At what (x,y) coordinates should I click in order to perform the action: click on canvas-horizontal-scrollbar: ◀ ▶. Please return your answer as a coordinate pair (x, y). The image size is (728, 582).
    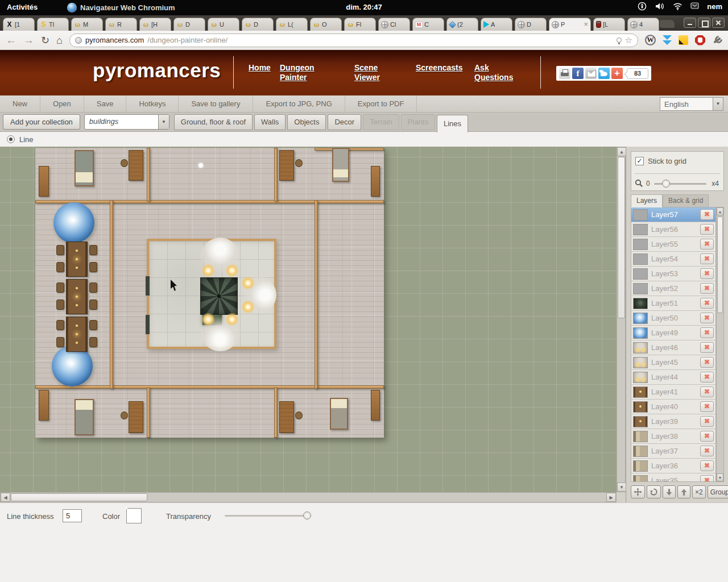
    Looking at the image, I should click on (308, 497).